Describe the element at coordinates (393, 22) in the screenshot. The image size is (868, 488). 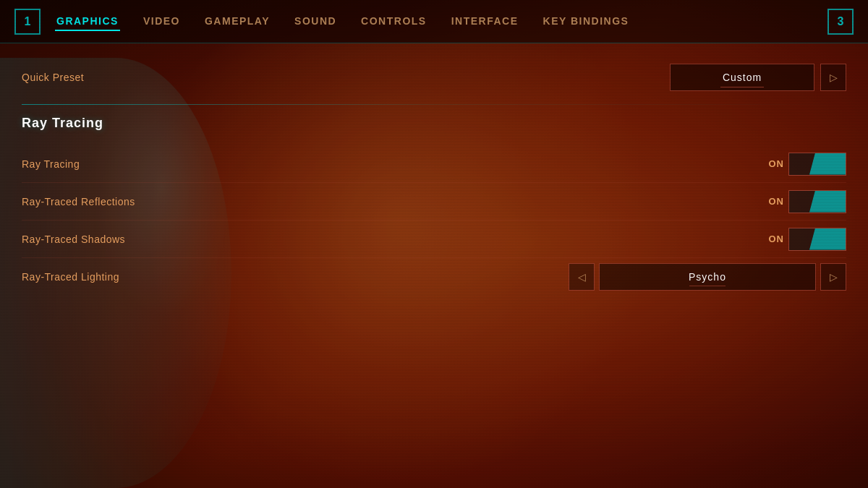
I see `tab-controls: CONTROLS` at that location.